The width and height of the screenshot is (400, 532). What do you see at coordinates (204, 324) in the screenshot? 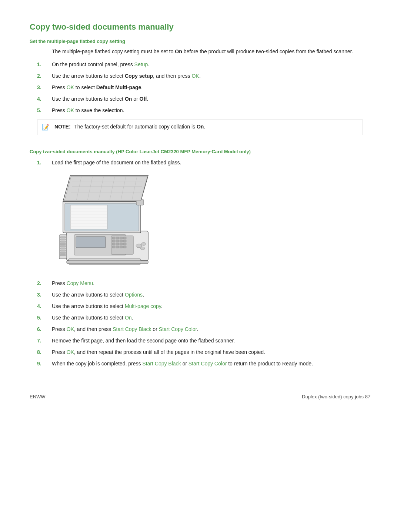
I see `section2-remaining-steps: 2. Press Copy Menu. 3. Use the arrow but…` at bounding box center [204, 324].